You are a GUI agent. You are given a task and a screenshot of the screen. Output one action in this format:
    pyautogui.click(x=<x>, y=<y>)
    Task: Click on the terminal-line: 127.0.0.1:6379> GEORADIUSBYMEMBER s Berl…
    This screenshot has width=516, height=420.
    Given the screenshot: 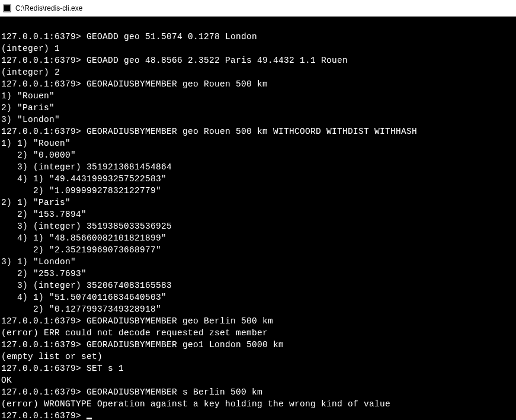 What is the action you would take?
    pyautogui.click(x=132, y=392)
    